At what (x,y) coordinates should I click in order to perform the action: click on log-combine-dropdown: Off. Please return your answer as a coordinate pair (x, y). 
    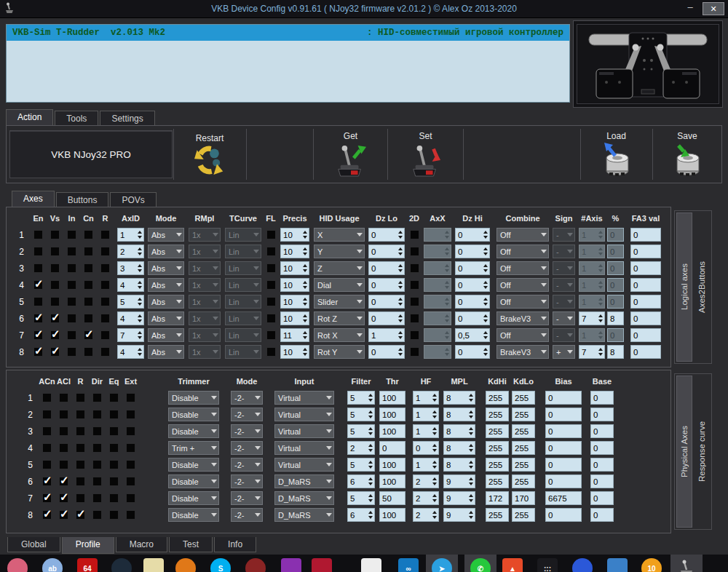
    Looking at the image, I should click on (523, 234).